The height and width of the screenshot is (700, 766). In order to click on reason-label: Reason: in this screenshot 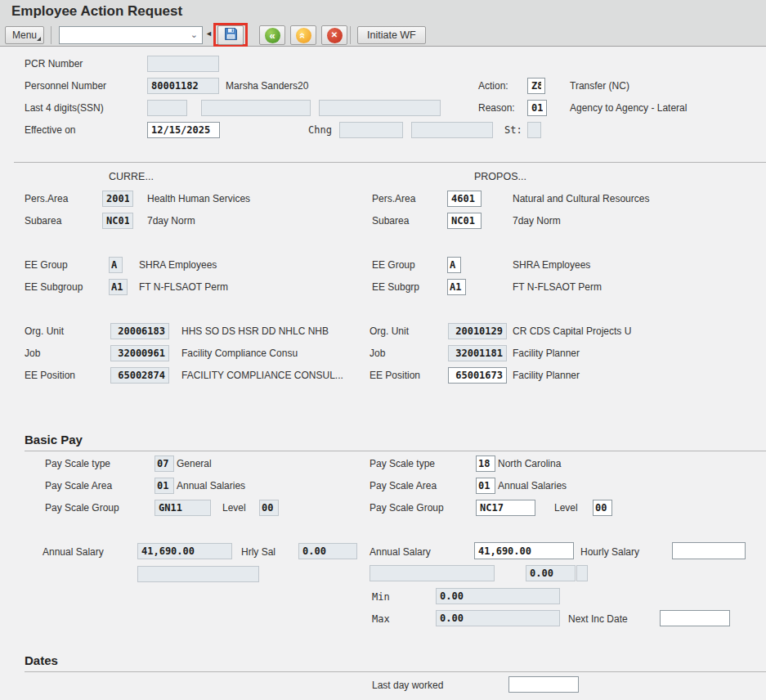, I will do `click(497, 108)`.